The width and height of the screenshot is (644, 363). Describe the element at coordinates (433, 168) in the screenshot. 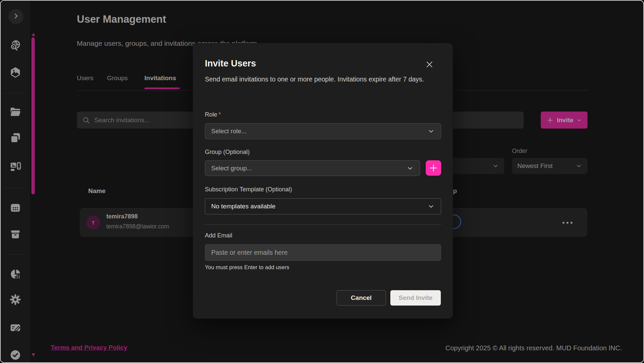

I see `add-group-button` at that location.